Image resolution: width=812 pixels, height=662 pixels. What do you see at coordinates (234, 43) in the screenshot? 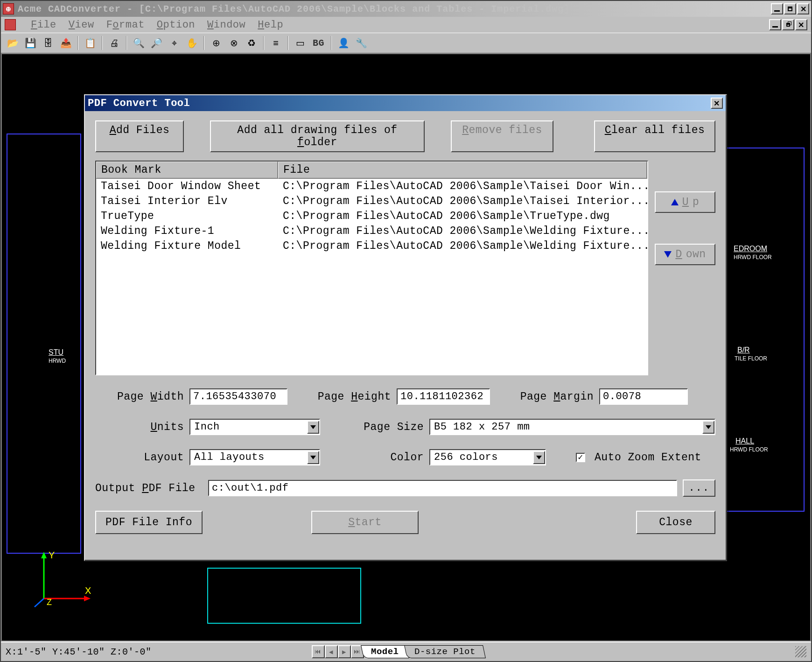
I see `zoom-region-icon: ⊗` at bounding box center [234, 43].